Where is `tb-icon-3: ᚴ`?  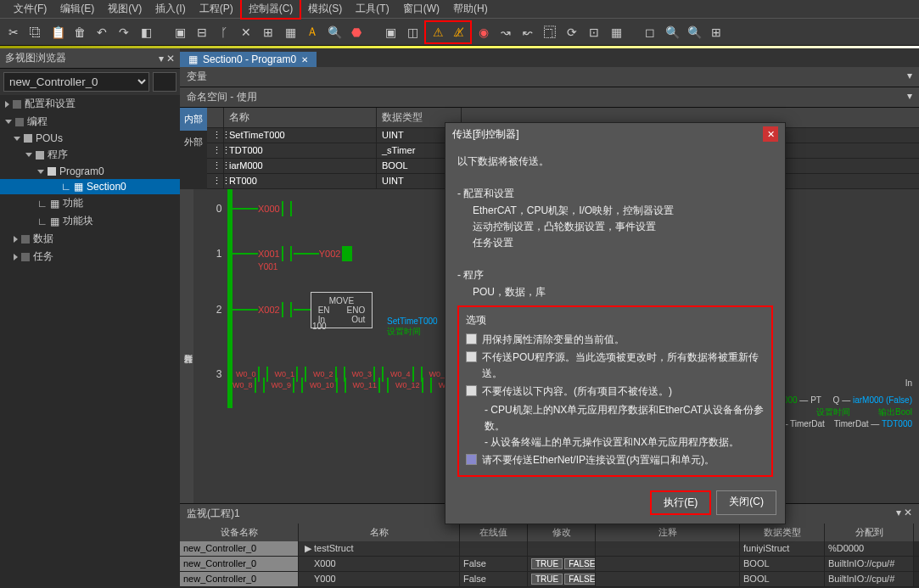 tb-icon-3: ᚴ is located at coordinates (224, 32).